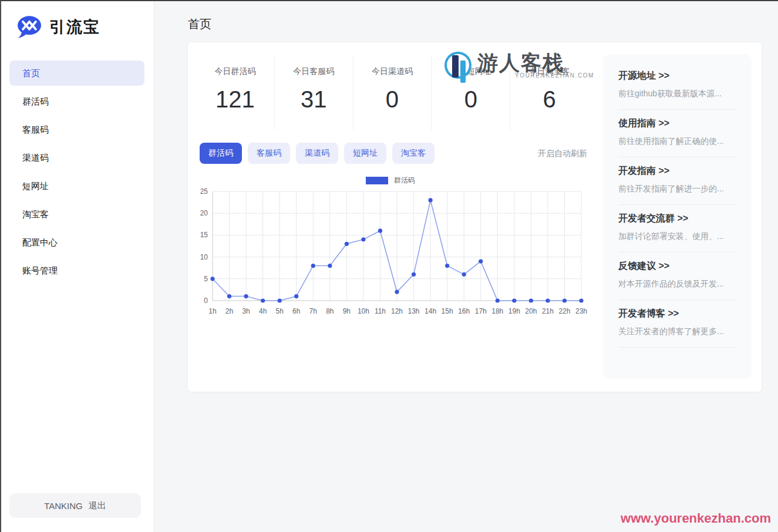  What do you see at coordinates (390, 181) in the screenshot?
I see `chart-legend: 群活码` at bounding box center [390, 181].